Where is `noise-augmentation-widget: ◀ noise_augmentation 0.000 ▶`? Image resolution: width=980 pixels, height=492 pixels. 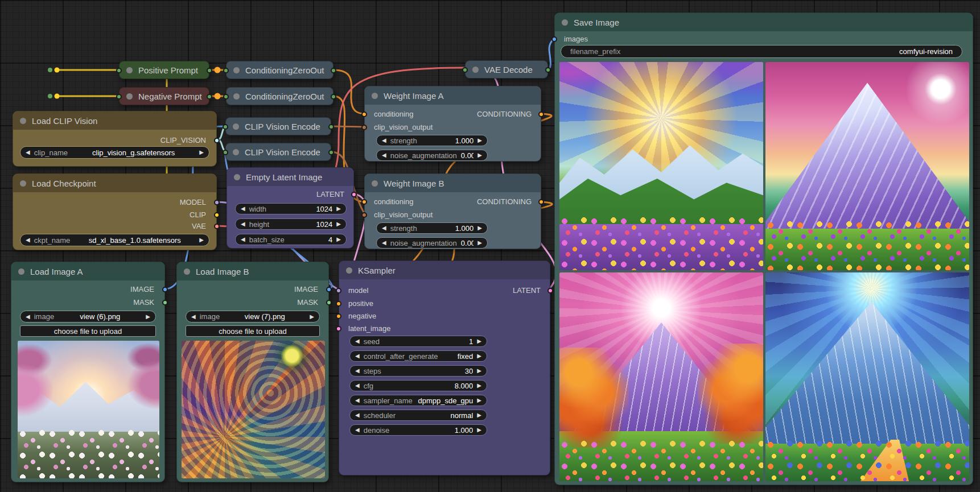
noise-augmentation-widget: ◀ noise_augmentation 0.000 ▶ is located at coordinates (432, 243).